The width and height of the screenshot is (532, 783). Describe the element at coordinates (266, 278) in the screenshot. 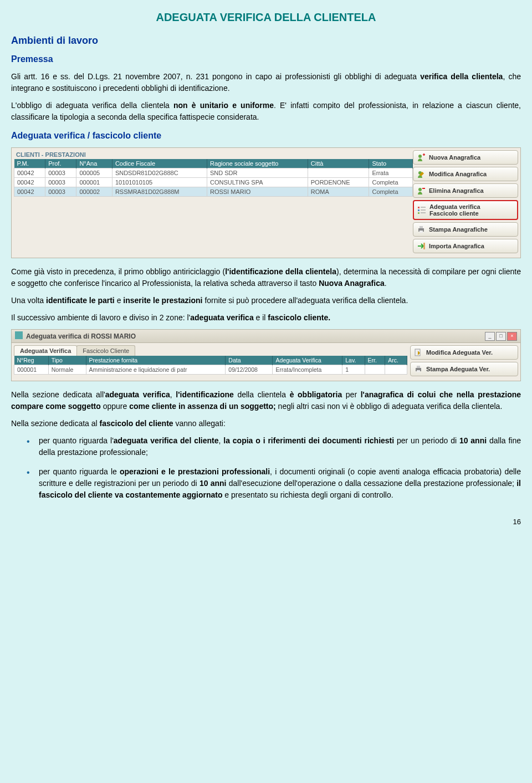

I see `paragraph: Come già visto in precedenza, il primo o…` at that location.